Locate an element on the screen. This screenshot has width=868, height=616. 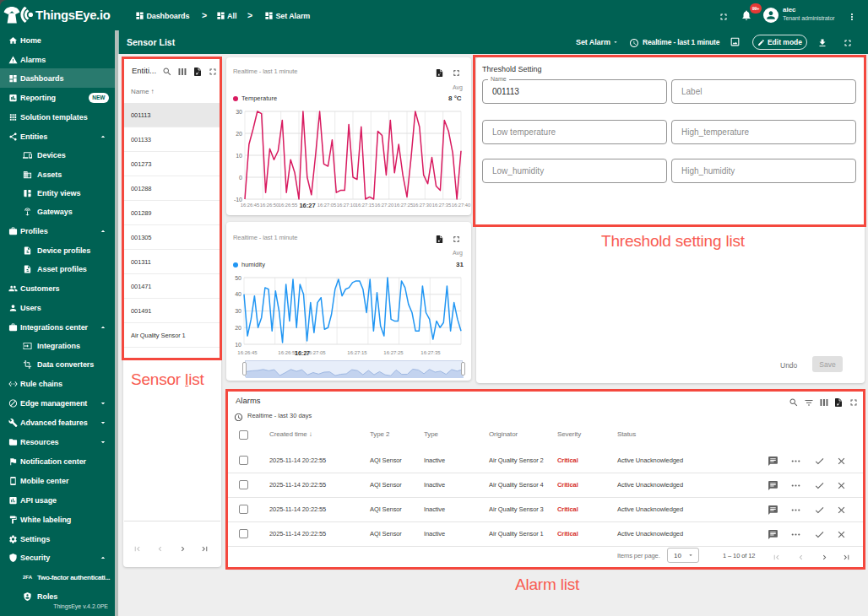
svg-text: 40 is located at coordinates (238, 294).